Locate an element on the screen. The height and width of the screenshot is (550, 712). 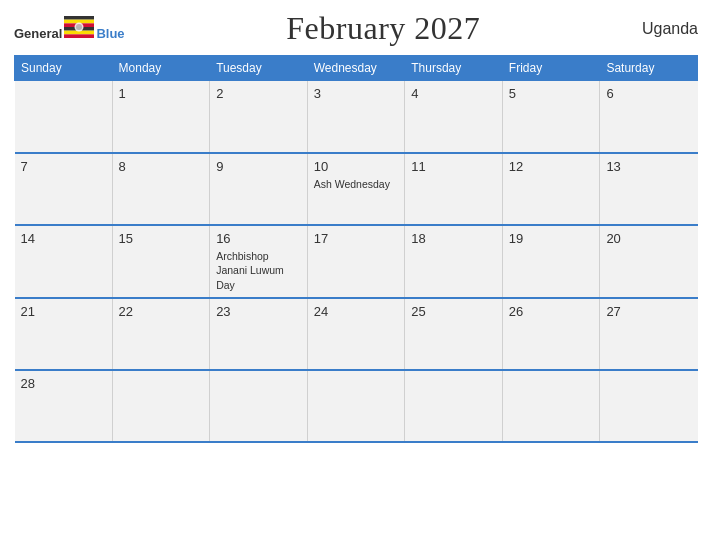
day-cell: 17 is located at coordinates (356, 262).